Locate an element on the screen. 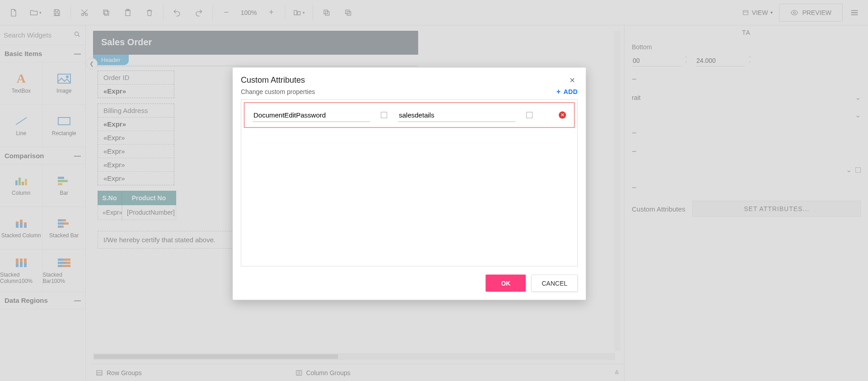 Image resolution: width=868 pixels, height=381 pixels. attribute-name-checkbox is located at coordinates (384, 115).